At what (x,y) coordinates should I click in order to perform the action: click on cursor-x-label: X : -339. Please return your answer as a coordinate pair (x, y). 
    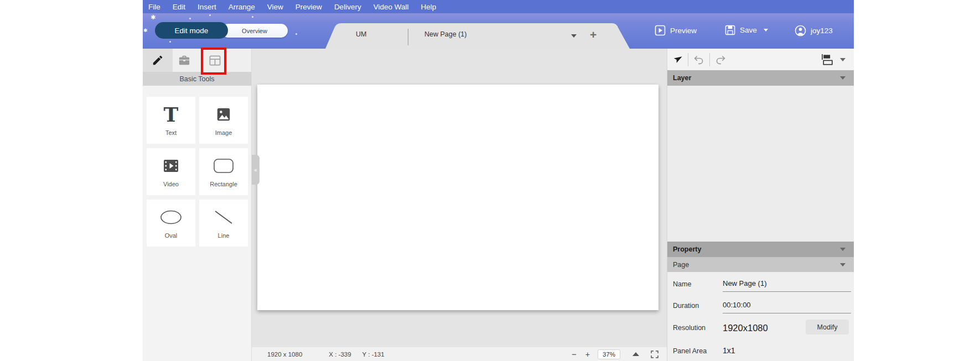
    Looking at the image, I should click on (340, 354).